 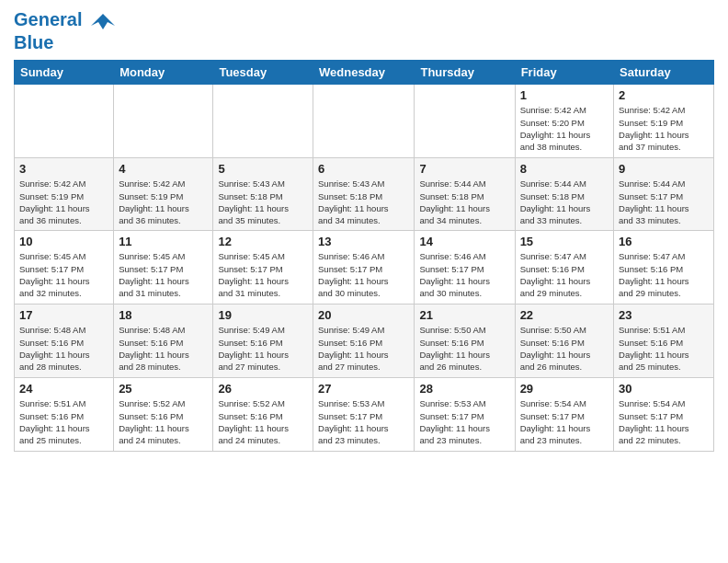 I want to click on calendar-cell: 7Sunrise: 5:44 AM Sunset: 5:18 PM Daylig…, so click(x=465, y=195).